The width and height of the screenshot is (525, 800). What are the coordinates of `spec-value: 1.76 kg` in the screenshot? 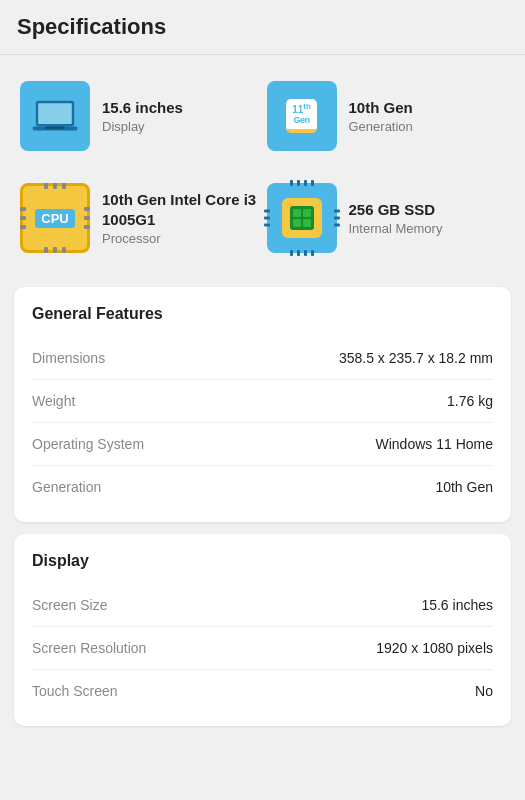 It's located at (378, 401).